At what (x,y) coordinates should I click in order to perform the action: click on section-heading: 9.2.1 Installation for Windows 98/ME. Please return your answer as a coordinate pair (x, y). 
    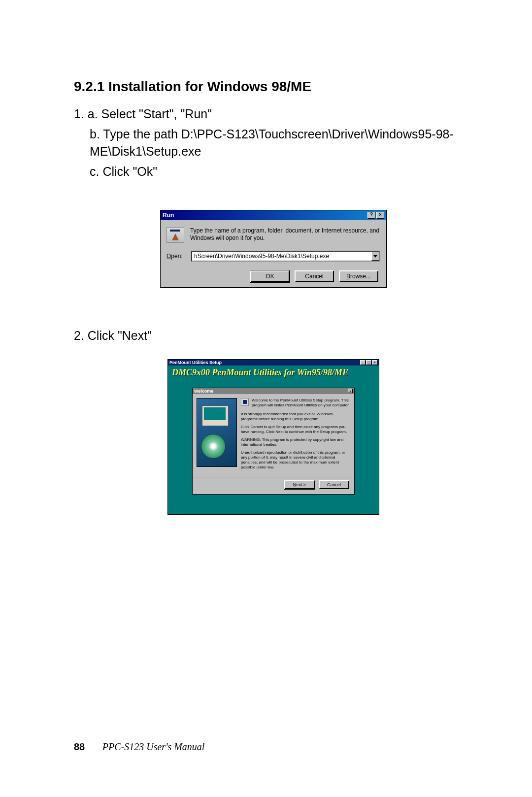
    Looking at the image, I should click on (273, 87).